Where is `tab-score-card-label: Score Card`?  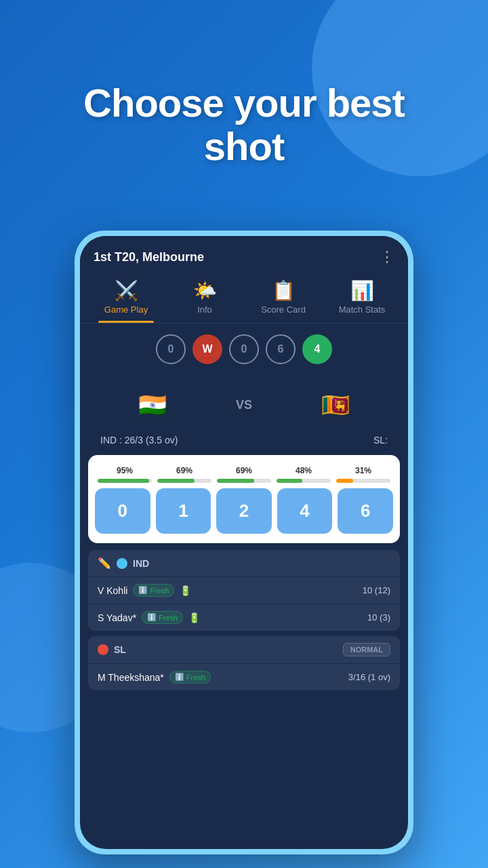
tab-score-card-label: Score Card is located at coordinates (283, 309).